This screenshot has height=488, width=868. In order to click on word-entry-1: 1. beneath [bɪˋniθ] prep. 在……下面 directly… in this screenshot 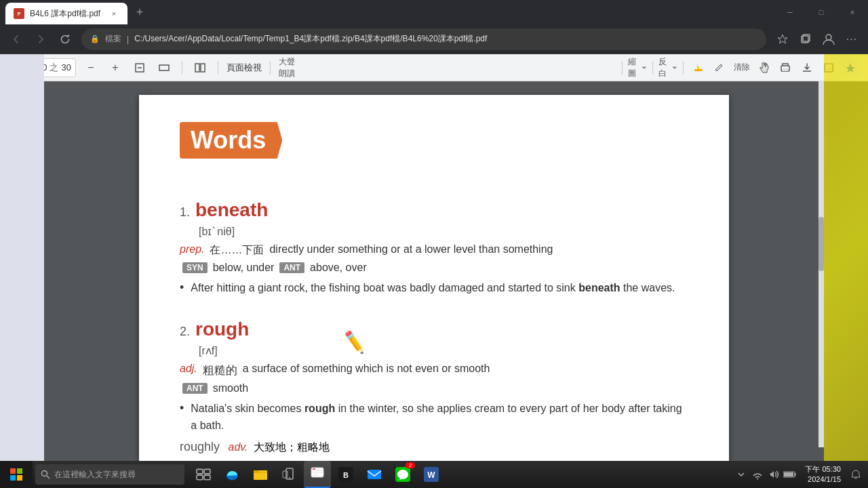, I will do `click(434, 248)`.